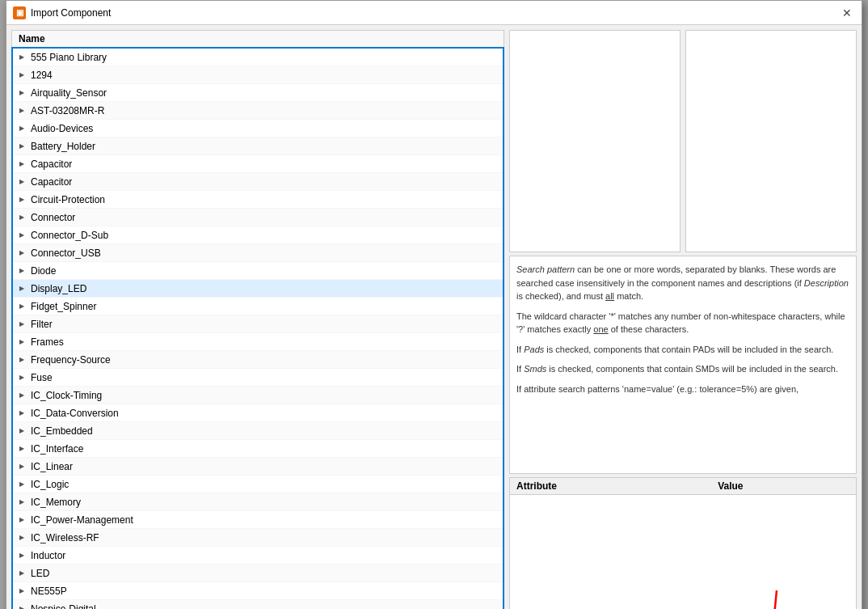 This screenshot has height=609, width=868. I want to click on info-box: Search pattern can be one or more words,…, so click(683, 365).